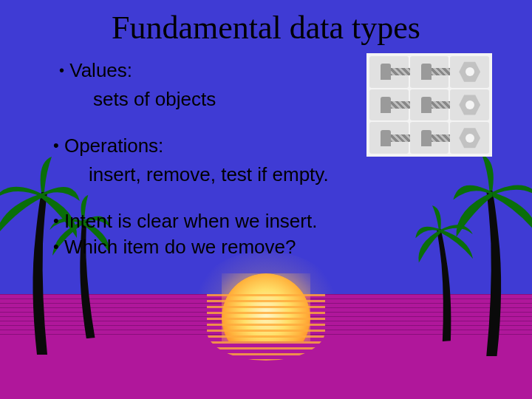 The image size is (532, 399). What do you see at coordinates (266, 327) in the screenshot?
I see `sun-reflection` at bounding box center [266, 327].